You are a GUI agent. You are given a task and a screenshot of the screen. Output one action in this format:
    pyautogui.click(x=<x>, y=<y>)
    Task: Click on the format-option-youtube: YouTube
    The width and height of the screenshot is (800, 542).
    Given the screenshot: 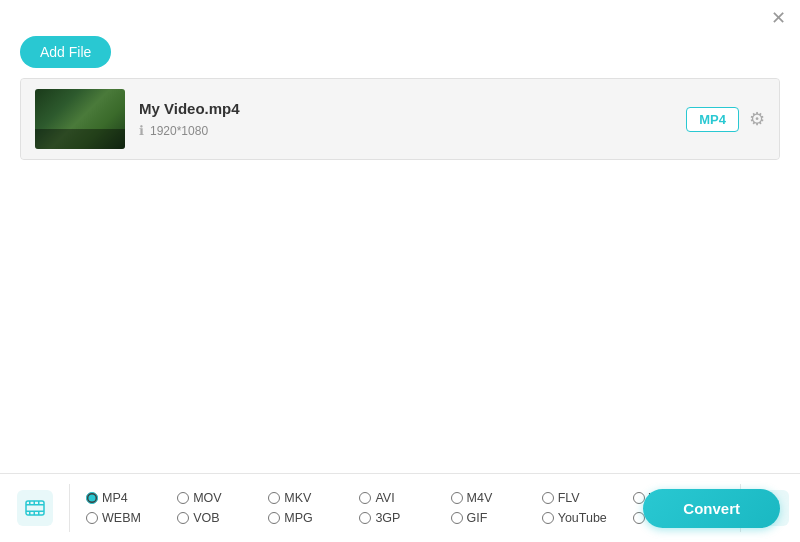 What is the action you would take?
    pyautogui.click(x=588, y=518)
    